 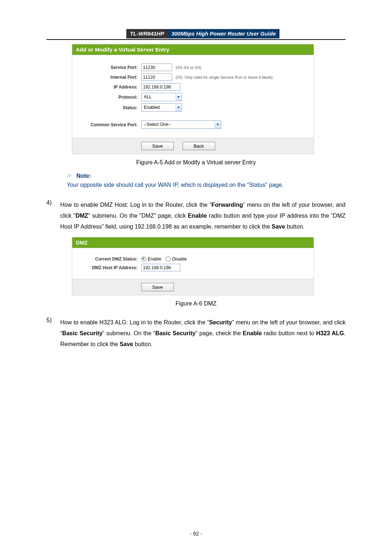 What do you see at coordinates (107, 87) in the screenshot?
I see `label-ip-address: IP Address:` at bounding box center [107, 87].